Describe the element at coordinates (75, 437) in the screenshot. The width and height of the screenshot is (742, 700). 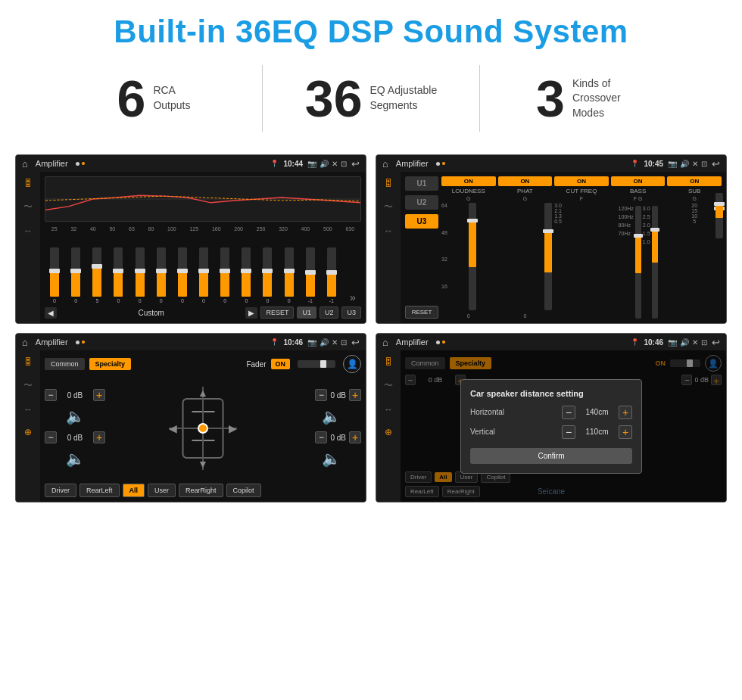
I see `vol-rl-val: 0 dB` at that location.